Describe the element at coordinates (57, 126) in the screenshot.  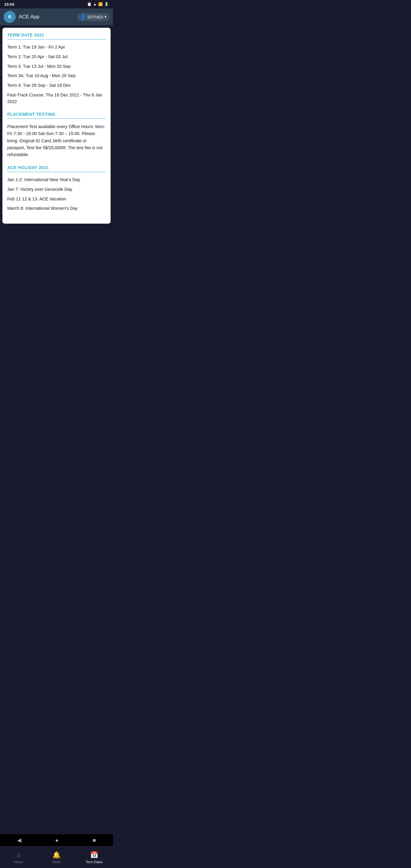
I see `main-content: TERM DATE 2021 Term 1: Tue 19 Jan - Fri …` at that location.